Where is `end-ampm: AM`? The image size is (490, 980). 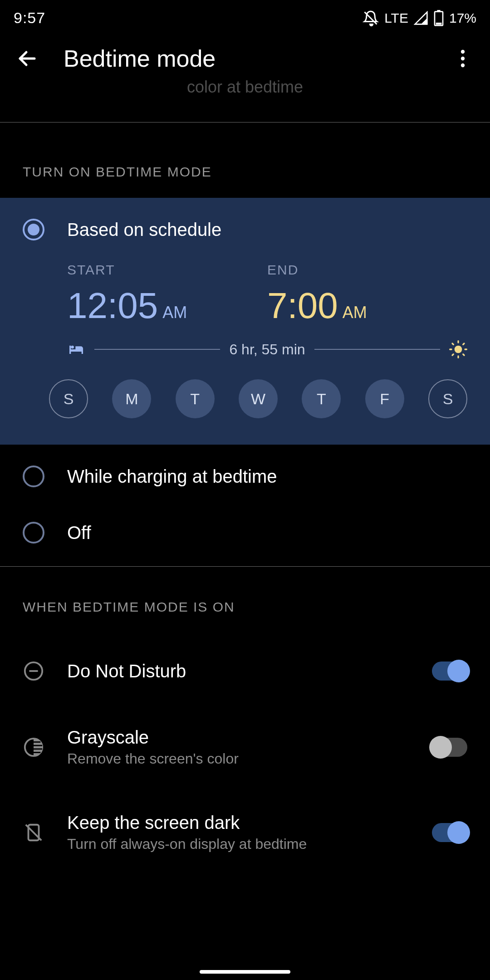
end-ampm: AM is located at coordinates (355, 313).